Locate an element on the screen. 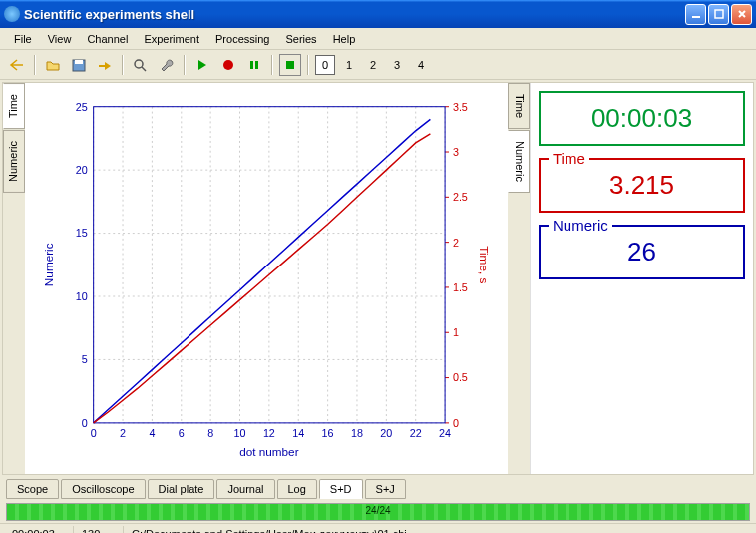 The width and height of the screenshot is (756, 533). tab-dialplate: Dial plate is located at coordinates (182, 489).